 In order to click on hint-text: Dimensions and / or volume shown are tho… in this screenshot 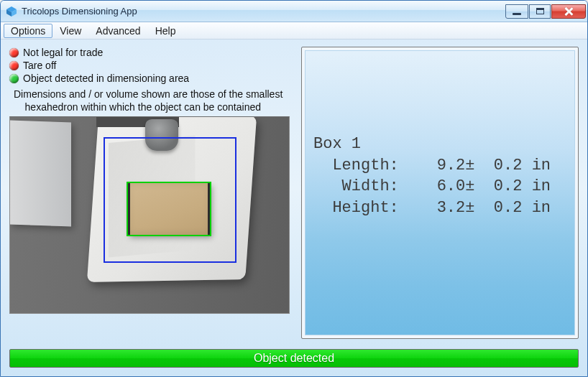, I will do `click(152, 101)`.